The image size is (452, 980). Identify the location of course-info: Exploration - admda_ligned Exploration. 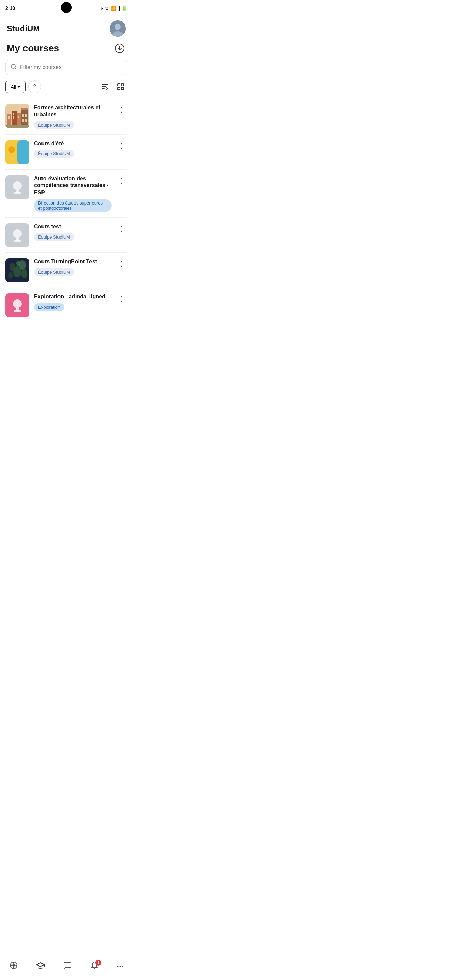
(73, 302).